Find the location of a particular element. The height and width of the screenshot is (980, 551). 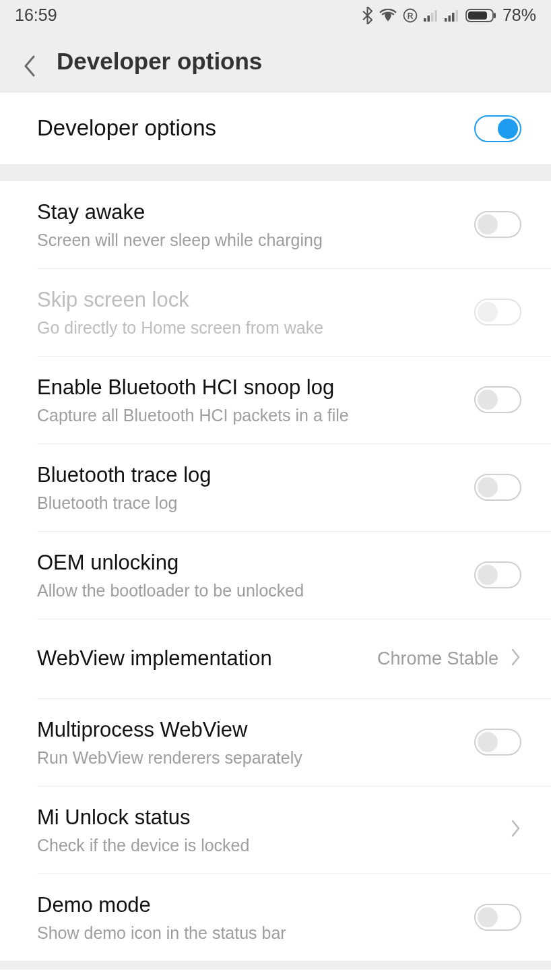

status-time: 16:59 is located at coordinates (36, 15).